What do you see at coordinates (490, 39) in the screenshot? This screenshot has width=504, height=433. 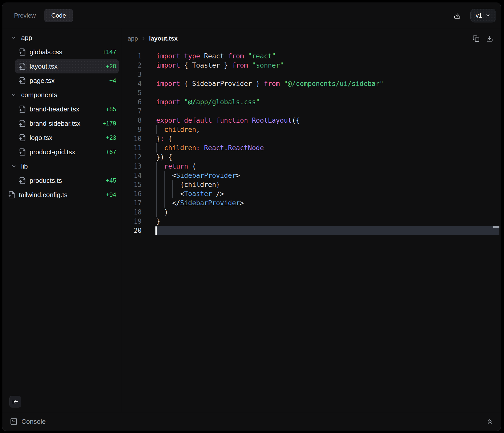 I see `download-file-button` at bounding box center [490, 39].